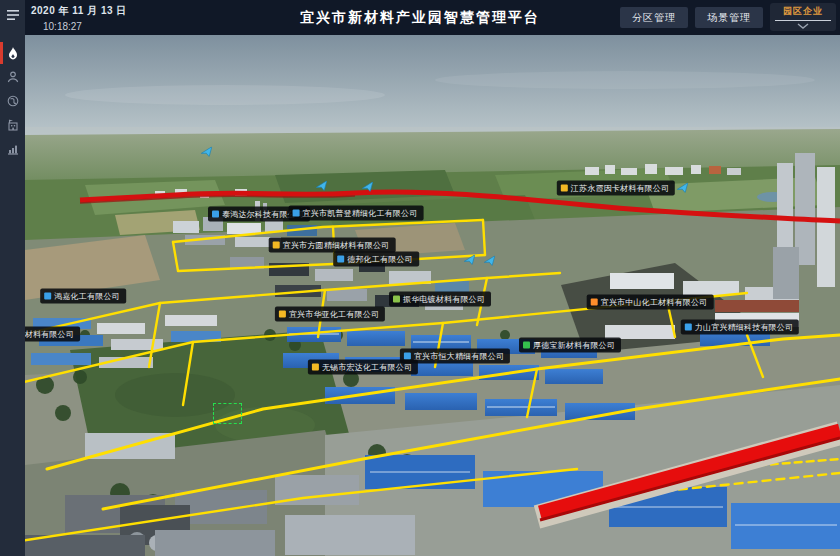 This screenshot has height=556, width=840. Describe the element at coordinates (85, 26) in the screenshot. I see `current-time: 10:18:27` at that location.